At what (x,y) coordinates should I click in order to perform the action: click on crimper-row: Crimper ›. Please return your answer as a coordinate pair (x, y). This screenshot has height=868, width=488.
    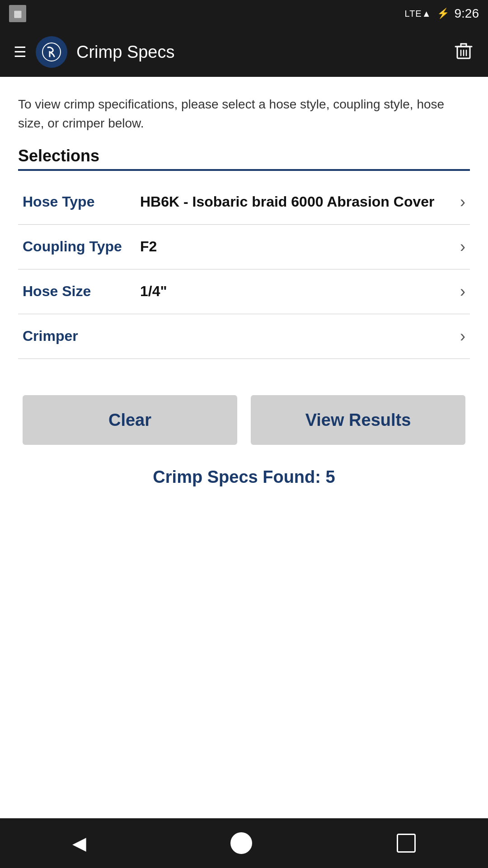
    Looking at the image, I should click on (244, 336).